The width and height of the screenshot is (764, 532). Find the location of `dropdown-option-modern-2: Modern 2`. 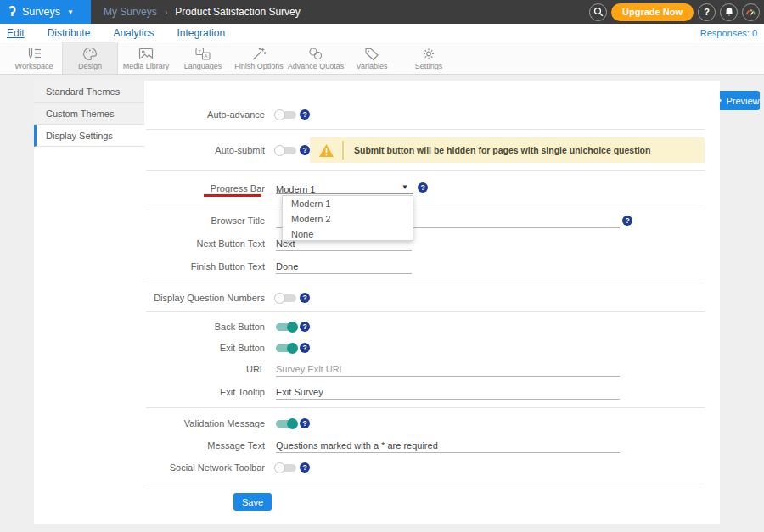

dropdown-option-modern-2: Modern 2 is located at coordinates (348, 219).